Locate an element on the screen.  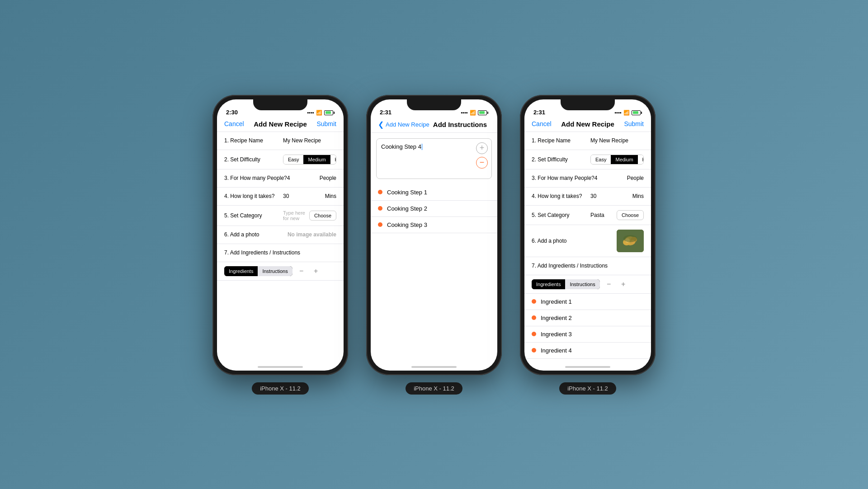
step-item-1: Cooking Step 1 is located at coordinates (434, 193).